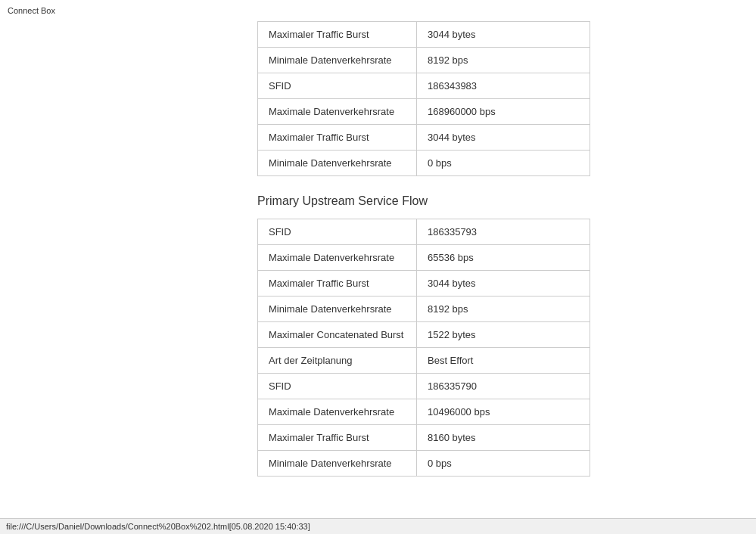 This screenshot has width=756, height=534. Describe the element at coordinates (338, 361) in the screenshot. I see `row-label: Art der Zeitplanung` at that location.